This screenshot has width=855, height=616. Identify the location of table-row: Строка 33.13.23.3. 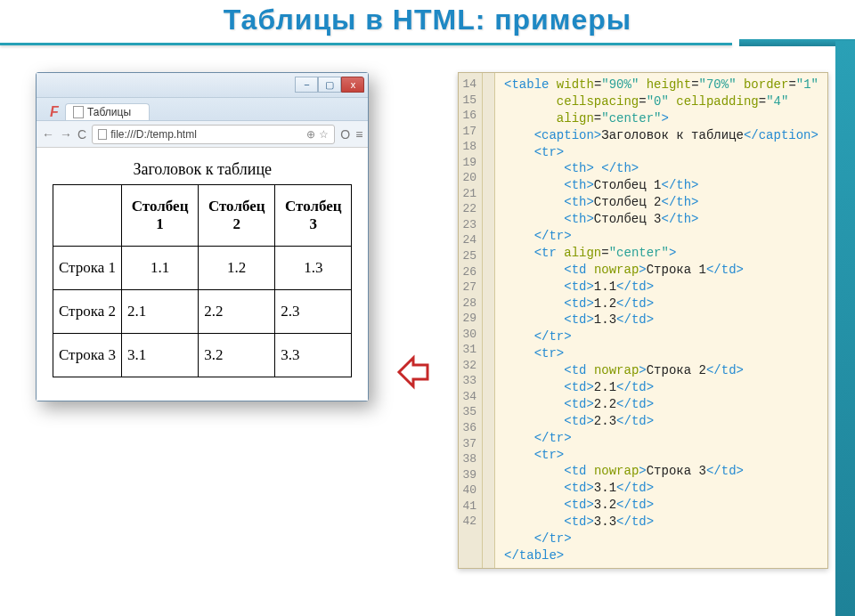
(203, 356).